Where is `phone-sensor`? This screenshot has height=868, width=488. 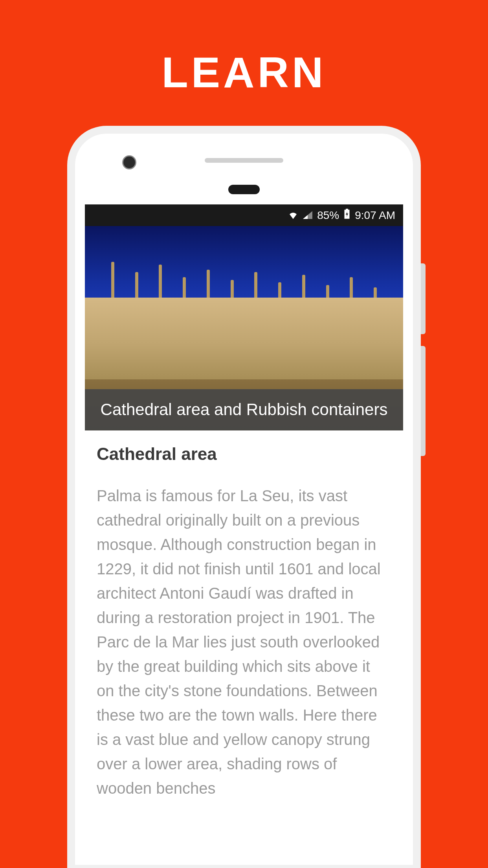
phone-sensor is located at coordinates (244, 189).